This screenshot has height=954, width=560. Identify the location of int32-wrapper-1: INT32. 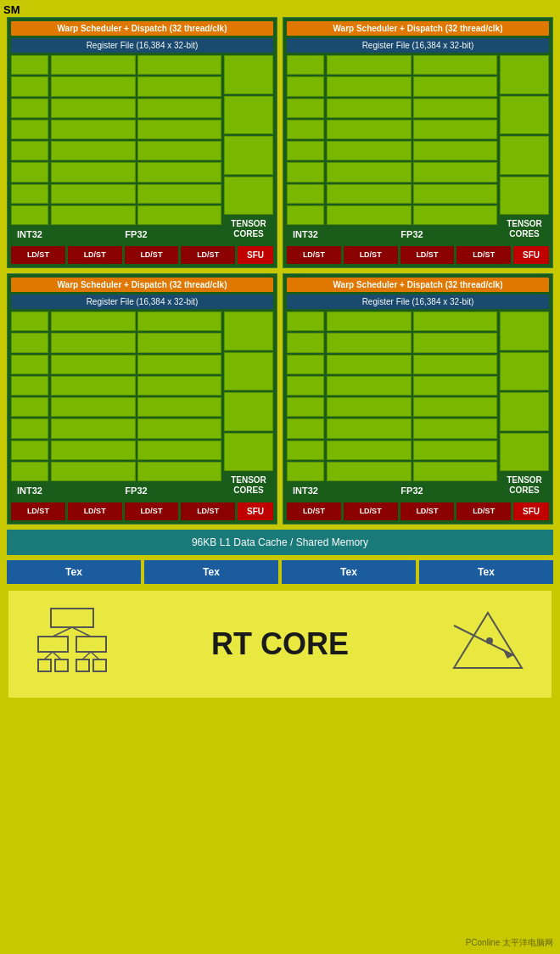
(30, 149).